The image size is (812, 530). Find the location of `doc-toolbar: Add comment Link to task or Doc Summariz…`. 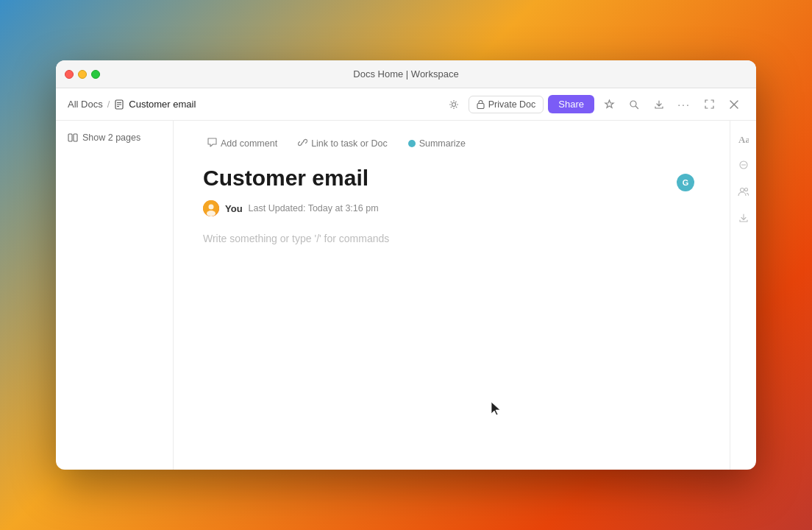

doc-toolbar: Add comment Link to task or Doc Summariz… is located at coordinates (452, 144).